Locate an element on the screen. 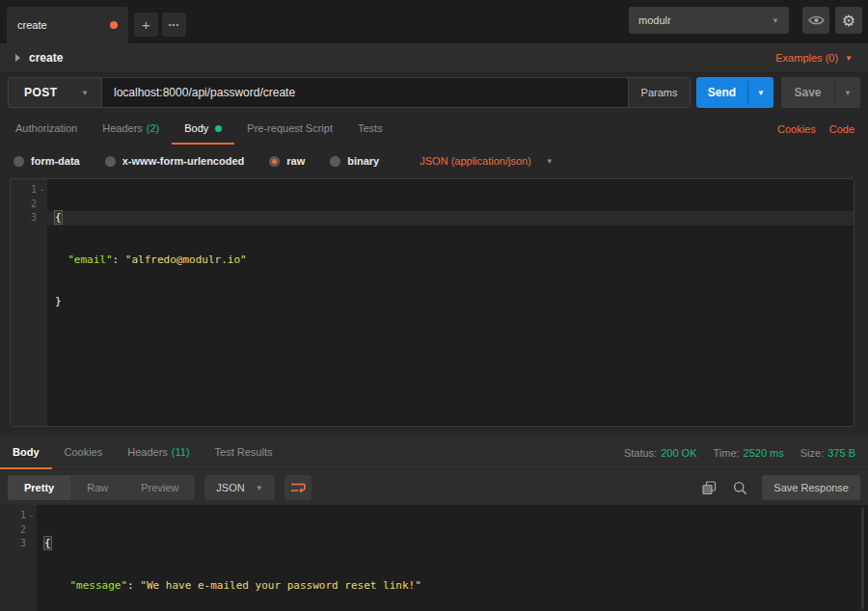  close-brace: } is located at coordinates (58, 301).